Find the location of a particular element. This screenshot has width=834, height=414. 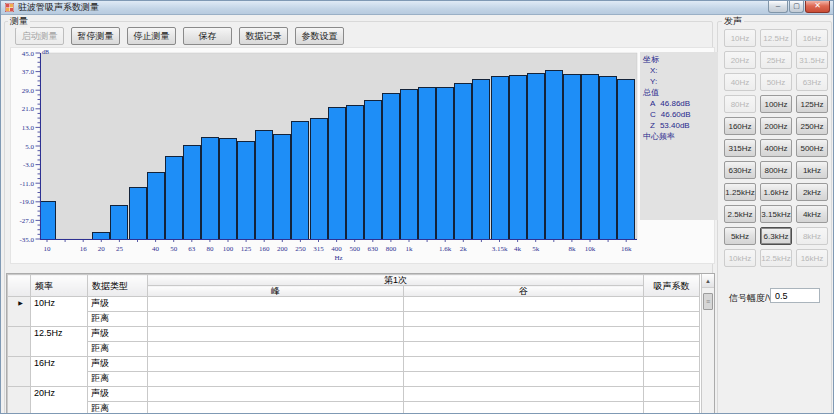

save-button: 保存 is located at coordinates (208, 36).